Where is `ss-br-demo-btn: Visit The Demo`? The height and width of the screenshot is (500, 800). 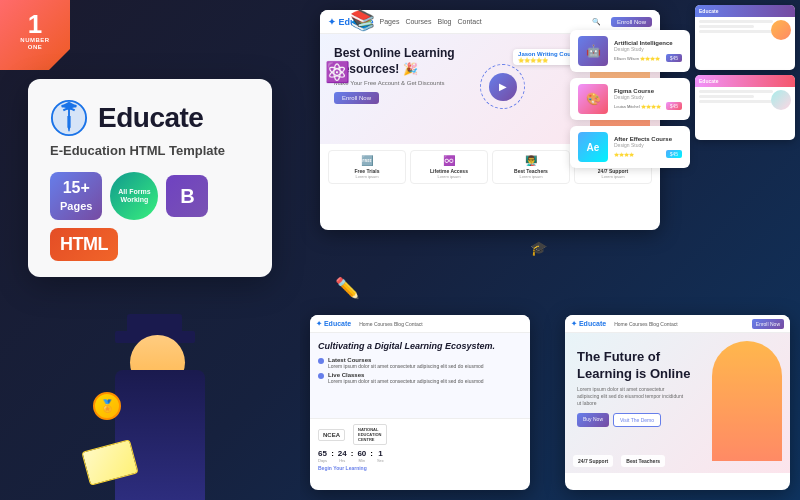
ss-br-demo-btn: Visit The Demo is located at coordinates (637, 420).